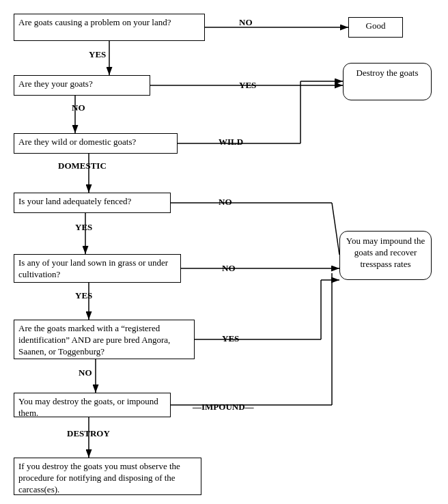 This screenshot has width=448, height=504. I want to click on label-yes5: YES, so click(231, 339).